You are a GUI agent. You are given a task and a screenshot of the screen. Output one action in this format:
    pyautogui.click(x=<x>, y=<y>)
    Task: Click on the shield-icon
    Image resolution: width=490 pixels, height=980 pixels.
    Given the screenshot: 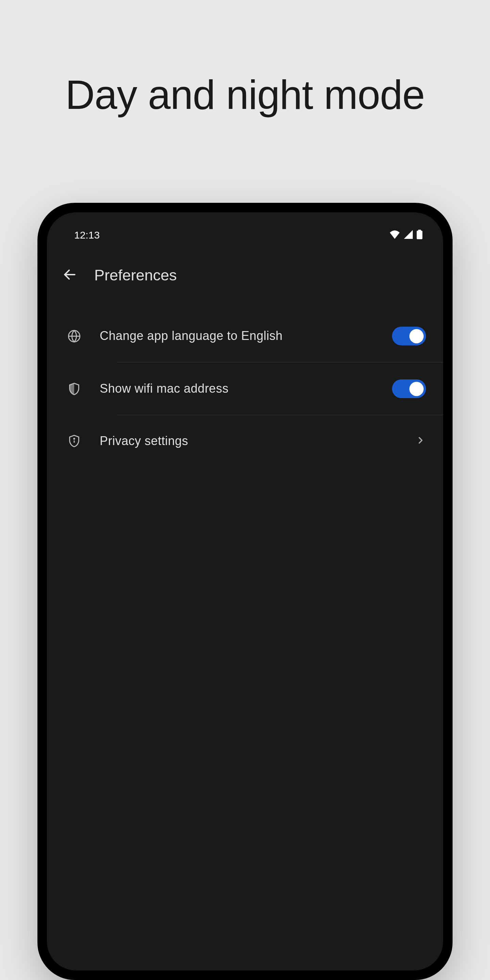 What is the action you would take?
    pyautogui.click(x=74, y=389)
    